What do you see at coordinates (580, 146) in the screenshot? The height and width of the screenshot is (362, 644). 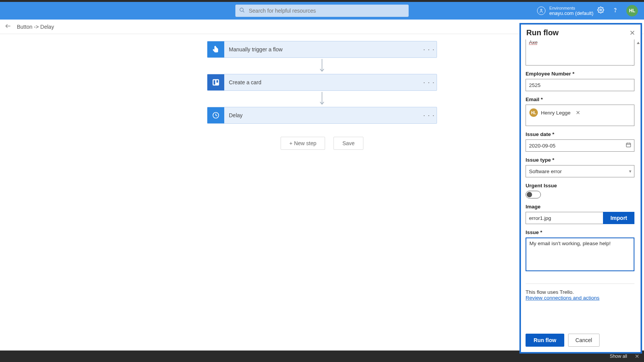 I see `issue-date-field` at bounding box center [580, 146].